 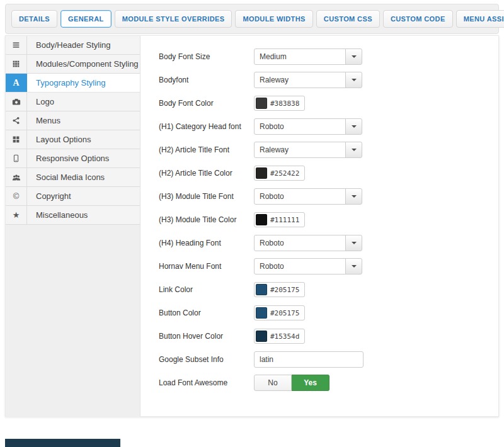 What do you see at coordinates (329, 220) in the screenshot?
I see `form-row: (H3) Module Title Color #111111` at bounding box center [329, 220].